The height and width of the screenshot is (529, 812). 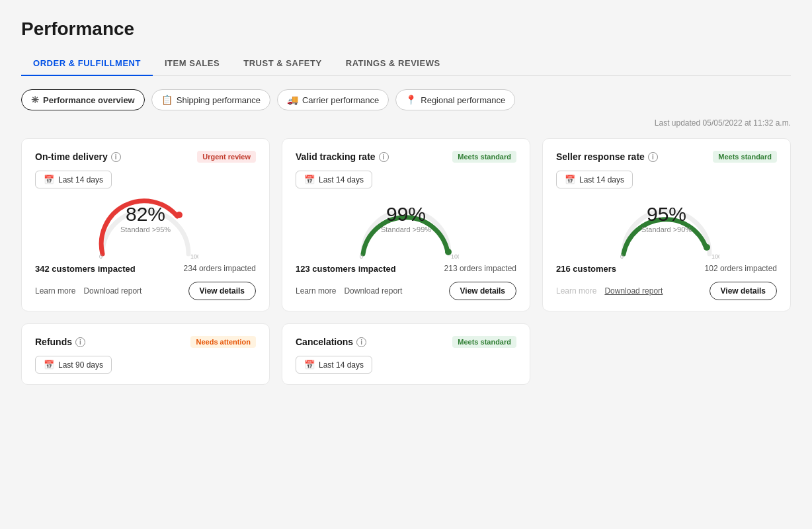 I want to click on card-title-seller-response-rate: Seller response rate i, so click(x=607, y=157).